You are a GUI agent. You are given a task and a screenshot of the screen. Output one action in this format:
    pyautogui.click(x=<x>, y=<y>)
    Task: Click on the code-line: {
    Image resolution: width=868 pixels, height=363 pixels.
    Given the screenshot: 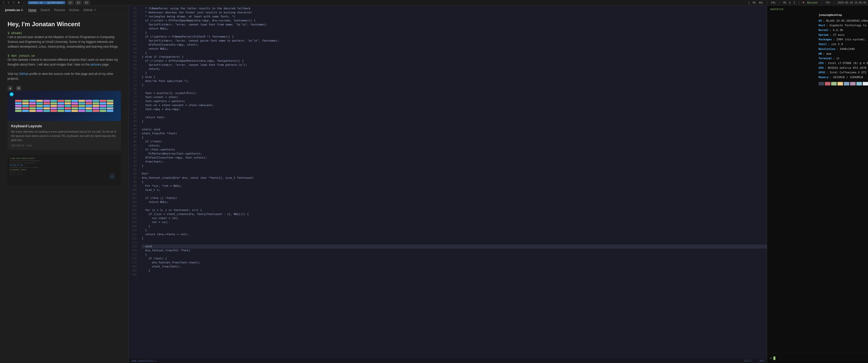 What is the action you would take?
    pyautogui.click(x=454, y=182)
    